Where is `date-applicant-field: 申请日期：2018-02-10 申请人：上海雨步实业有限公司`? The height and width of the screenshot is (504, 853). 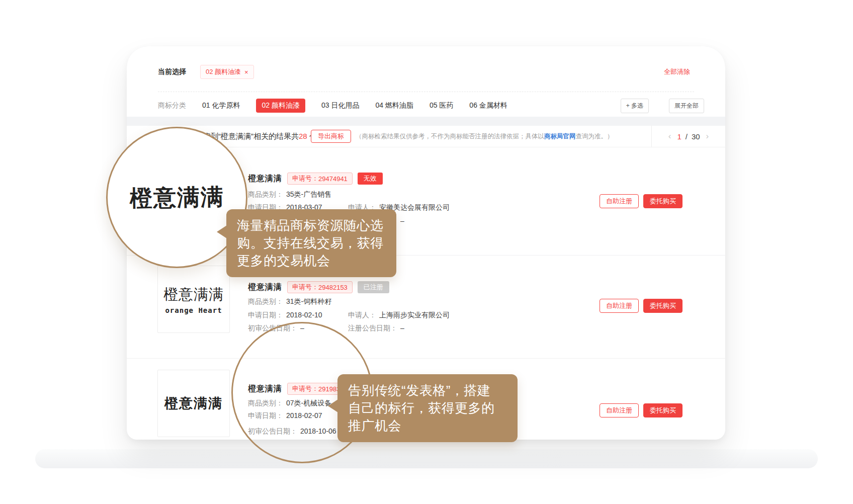 date-applicant-field: 申请日期：2018-02-10 申请人：上海雨步实业有限公司 is located at coordinates (349, 316).